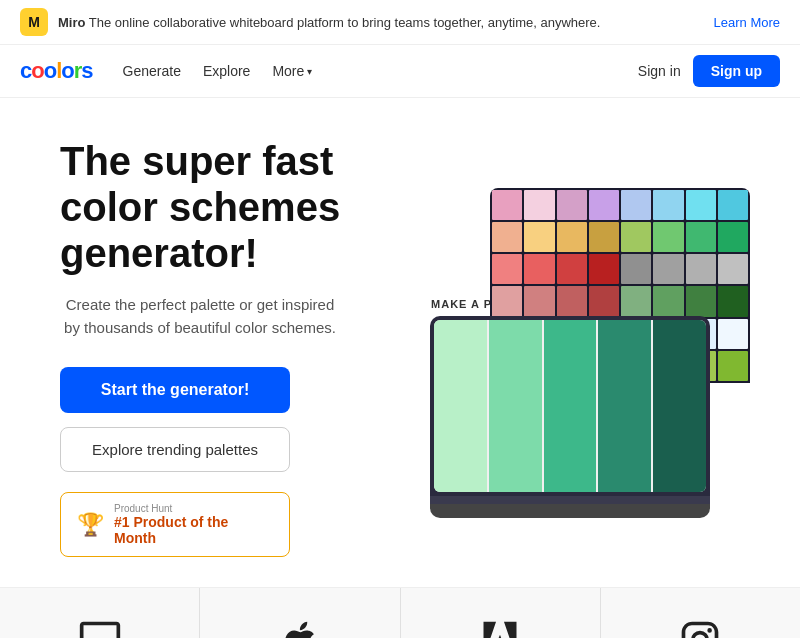  I want to click on instagram-icon, so click(700, 628).